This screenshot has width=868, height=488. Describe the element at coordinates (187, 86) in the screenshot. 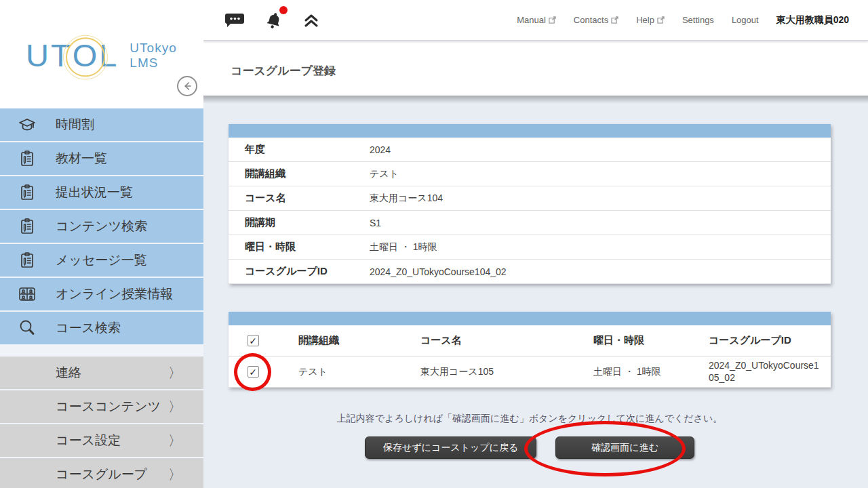

I see `back-arrow-icon` at that location.